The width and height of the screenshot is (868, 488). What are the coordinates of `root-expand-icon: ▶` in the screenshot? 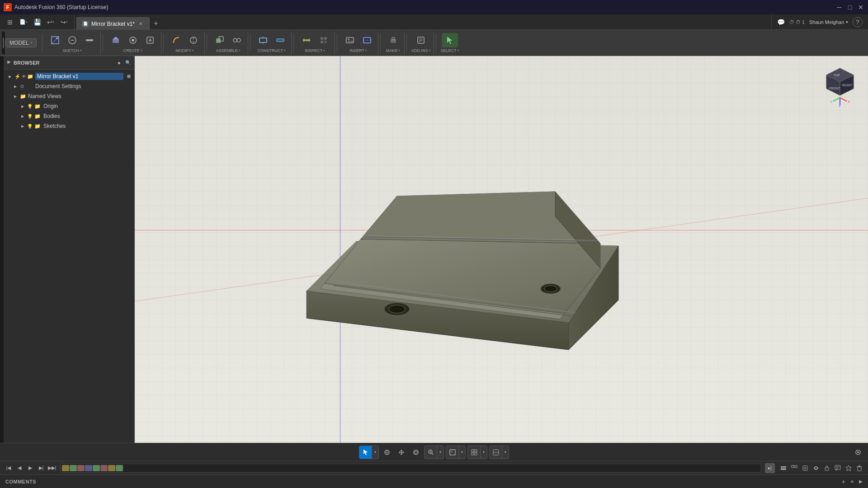 It's located at (10, 76).